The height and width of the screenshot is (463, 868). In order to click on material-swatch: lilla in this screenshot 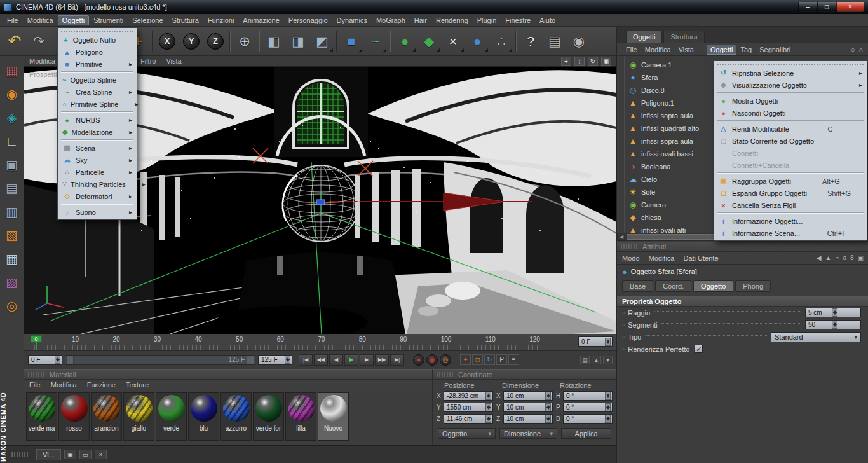, I will do `click(301, 417)`.